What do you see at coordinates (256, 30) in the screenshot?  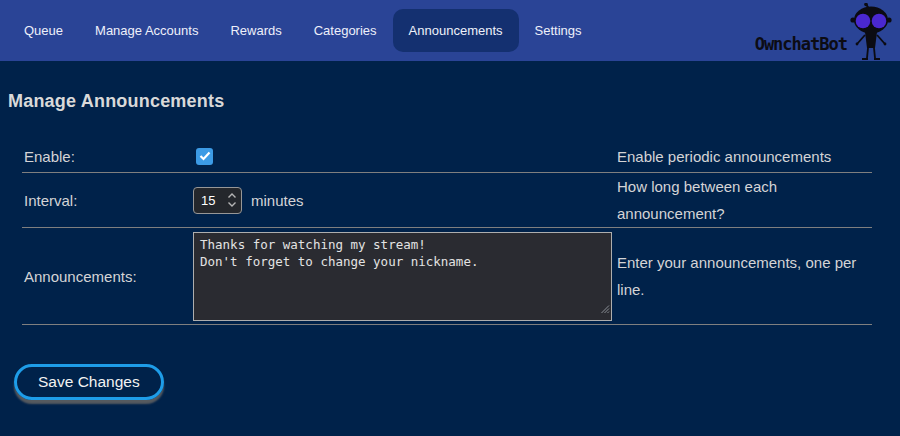 I see `nav-item-rewards: Rewards` at bounding box center [256, 30].